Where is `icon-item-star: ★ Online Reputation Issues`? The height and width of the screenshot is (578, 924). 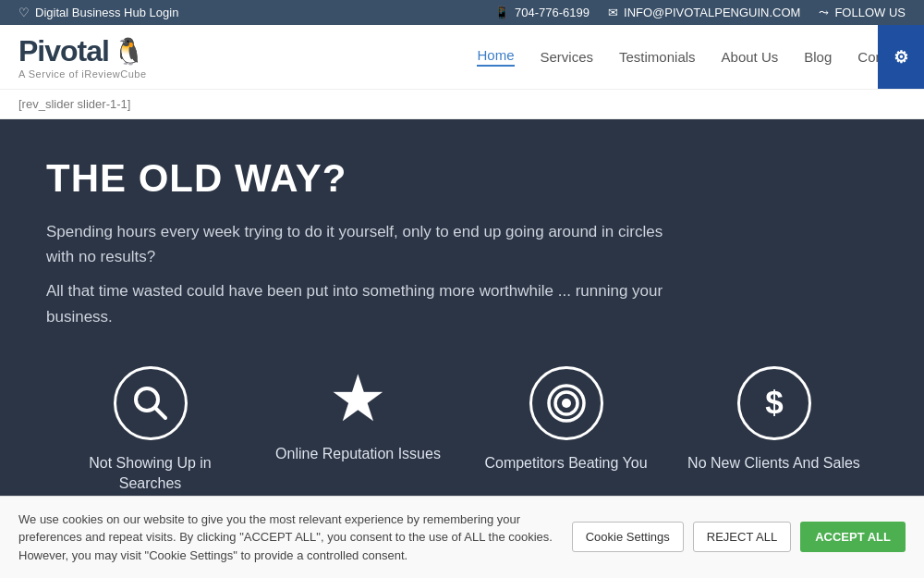 icon-item-star: ★ Online Reputation Issues is located at coordinates (359, 431).